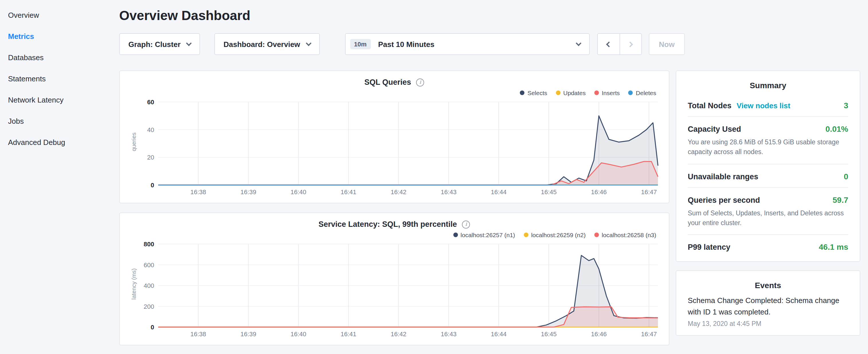 The width and height of the screenshot is (868, 354). Describe the element at coordinates (53, 177) in the screenshot. I see `sidebar: Overview Metrics Databases Statements Ne…` at that location.